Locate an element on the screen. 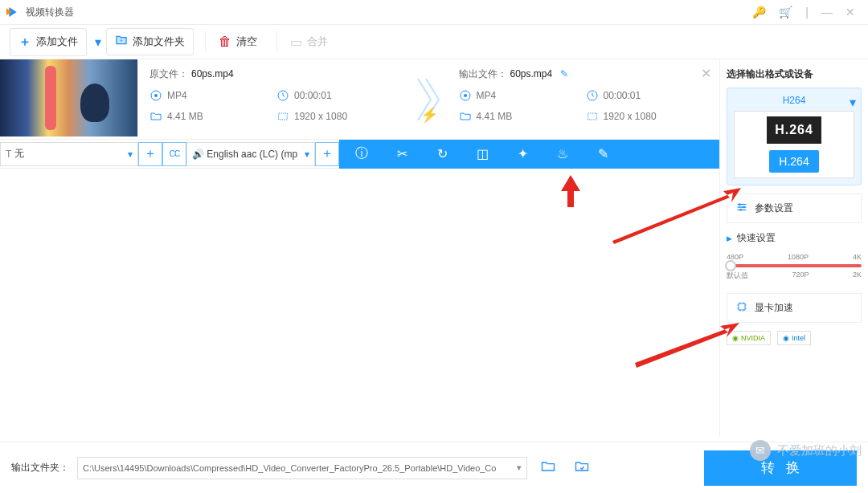  browse-folder-button is located at coordinates (582, 468).